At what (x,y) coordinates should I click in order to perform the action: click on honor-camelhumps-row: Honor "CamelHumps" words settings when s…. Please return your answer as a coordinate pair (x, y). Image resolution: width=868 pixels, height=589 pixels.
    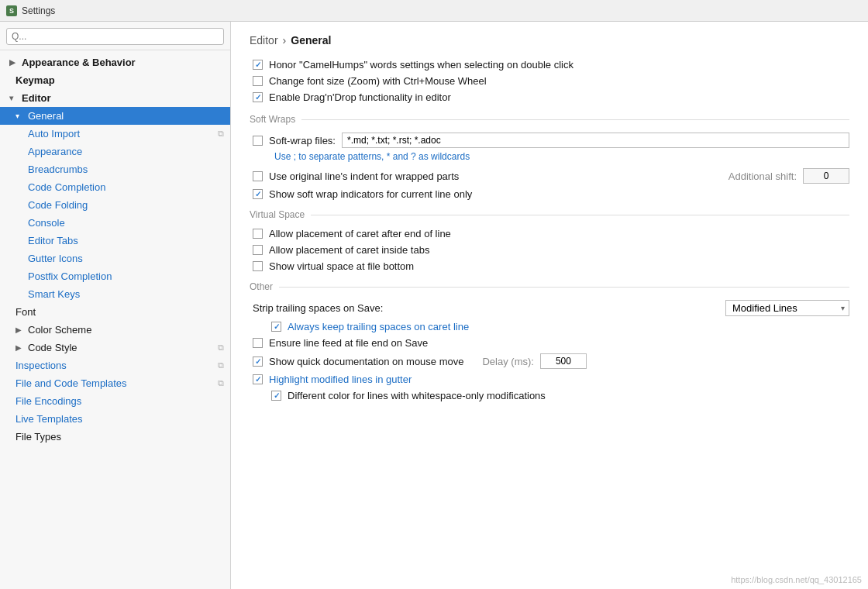
    Looking at the image, I should click on (549, 65).